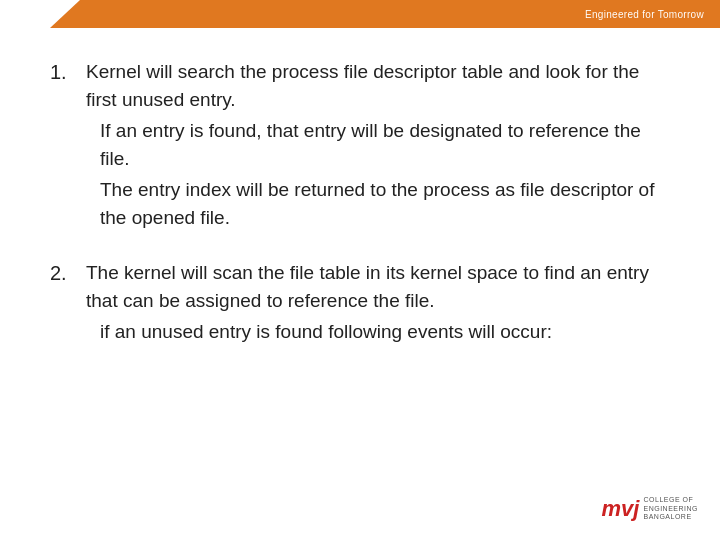 Image resolution: width=720 pixels, height=540 pixels. I want to click on logo-container: mvj COLLEGE OF ENGINEERING BANGALORE, so click(650, 509).